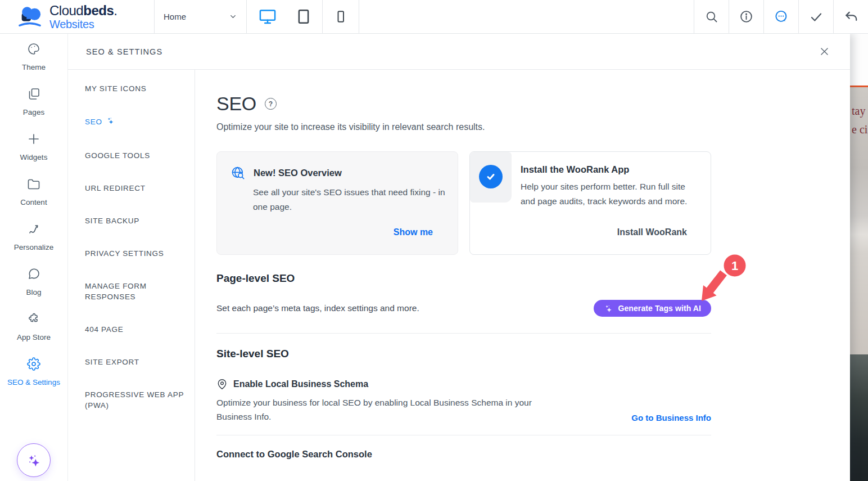  Describe the element at coordinates (391, 410) in the screenshot. I see `schema-description: Optimize your business for local SEO by …` at that location.